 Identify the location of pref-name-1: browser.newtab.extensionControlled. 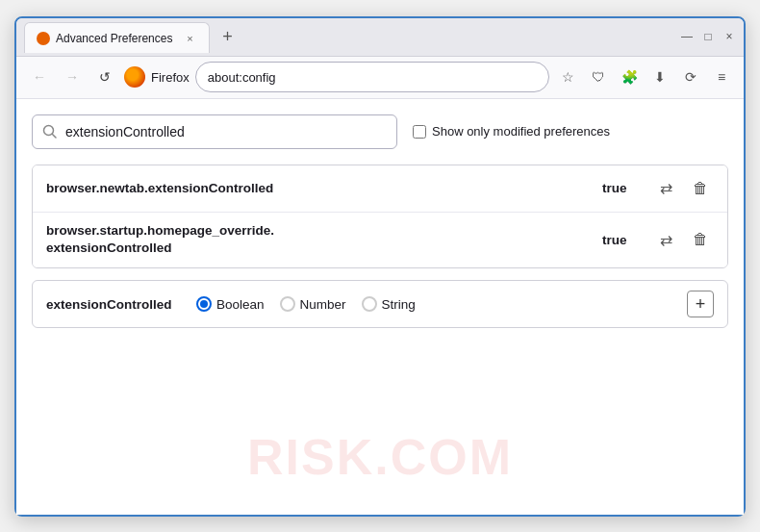
(324, 189).